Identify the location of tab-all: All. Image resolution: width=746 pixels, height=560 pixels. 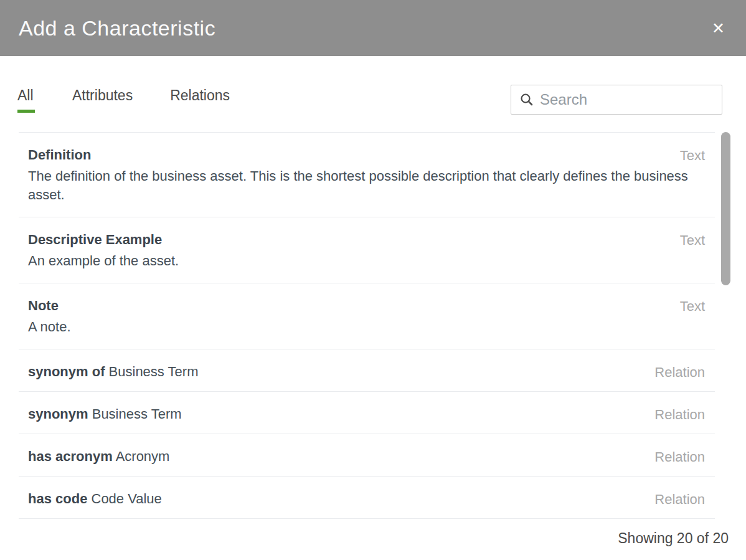
(26, 100).